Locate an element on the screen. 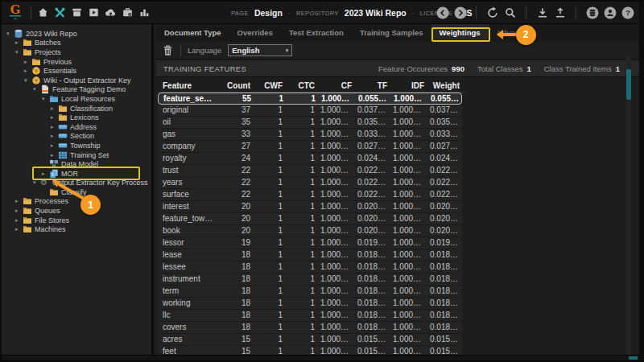 Image resolution: width=644 pixels, height=362 pixels. database-icon is located at coordinates (592, 13).